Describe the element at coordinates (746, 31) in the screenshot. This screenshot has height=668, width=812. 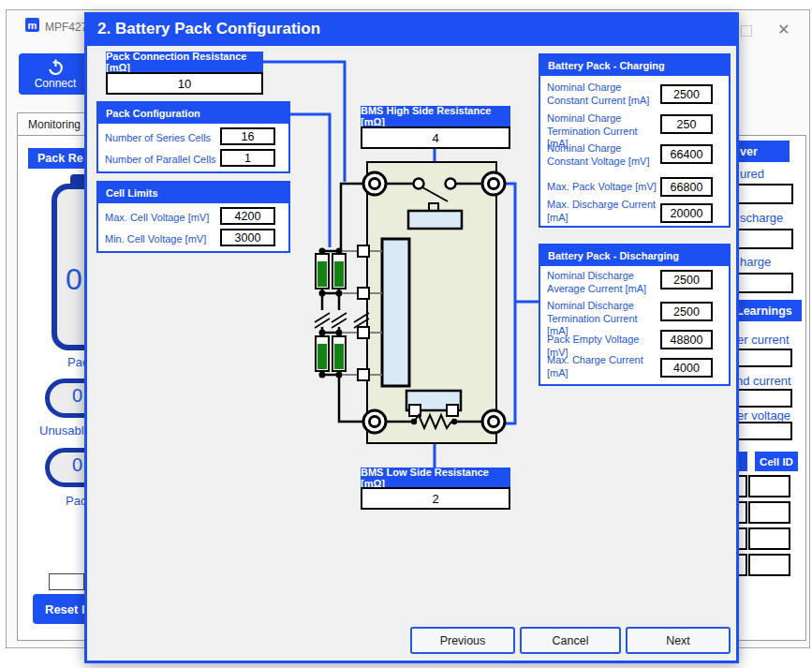
I see `maximize-icon` at that location.